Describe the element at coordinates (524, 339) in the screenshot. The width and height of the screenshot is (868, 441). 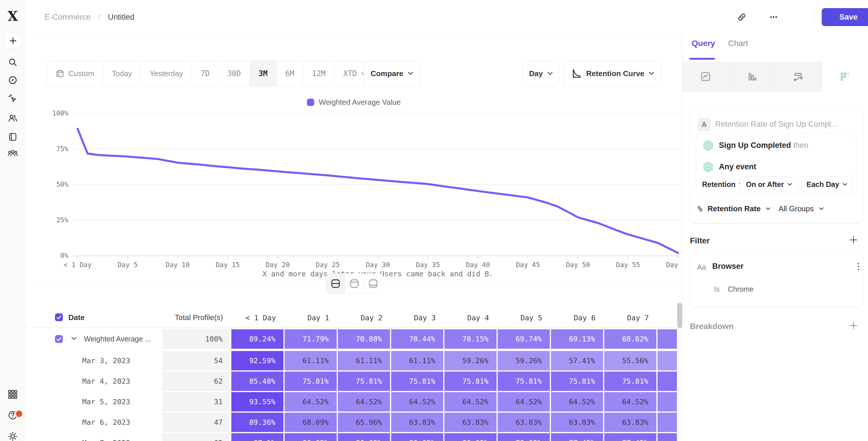
I see `retention-cell: 69.74%` at that location.